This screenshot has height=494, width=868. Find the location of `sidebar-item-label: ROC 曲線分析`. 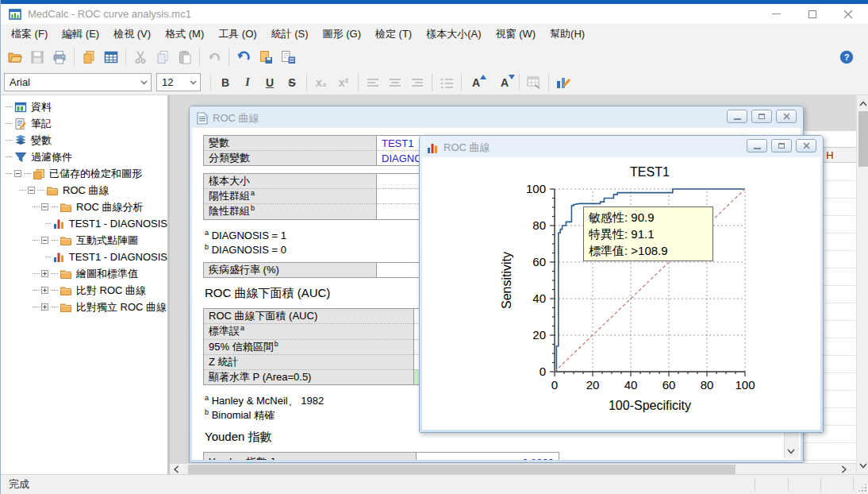

sidebar-item-label: ROC 曲線分析 is located at coordinates (109, 207).